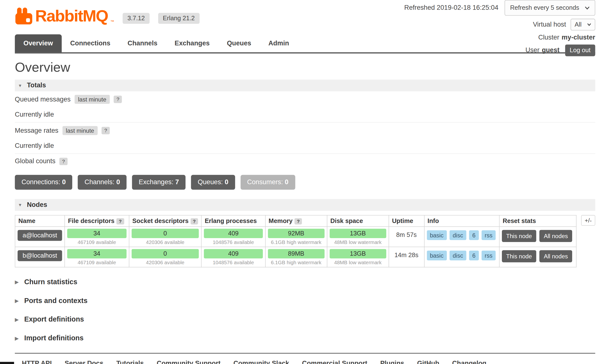  I want to click on tab-overview: Overview, so click(38, 43).